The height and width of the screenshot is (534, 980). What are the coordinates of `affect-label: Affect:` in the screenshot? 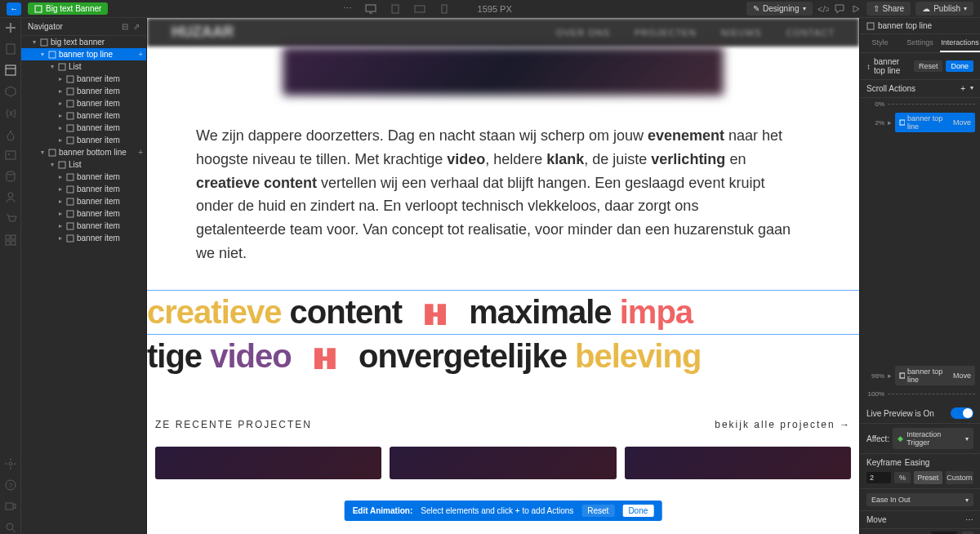 It's located at (878, 439).